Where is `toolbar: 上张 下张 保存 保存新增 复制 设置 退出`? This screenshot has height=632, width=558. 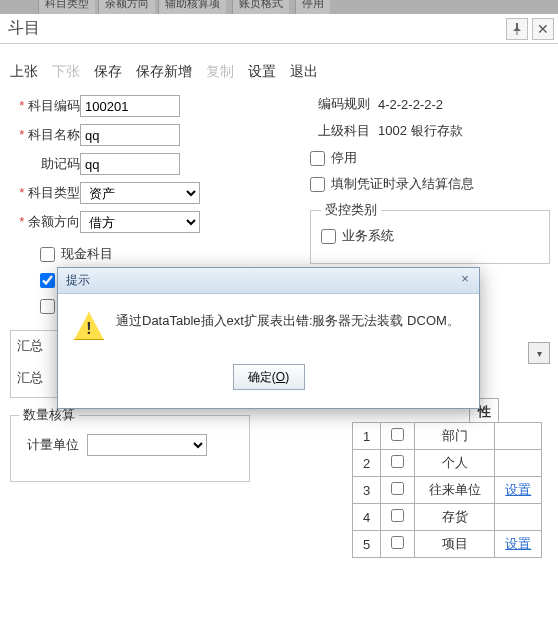
toolbar: 上张 下张 保存 保存新增 复制 设置 退出 is located at coordinates (279, 72).